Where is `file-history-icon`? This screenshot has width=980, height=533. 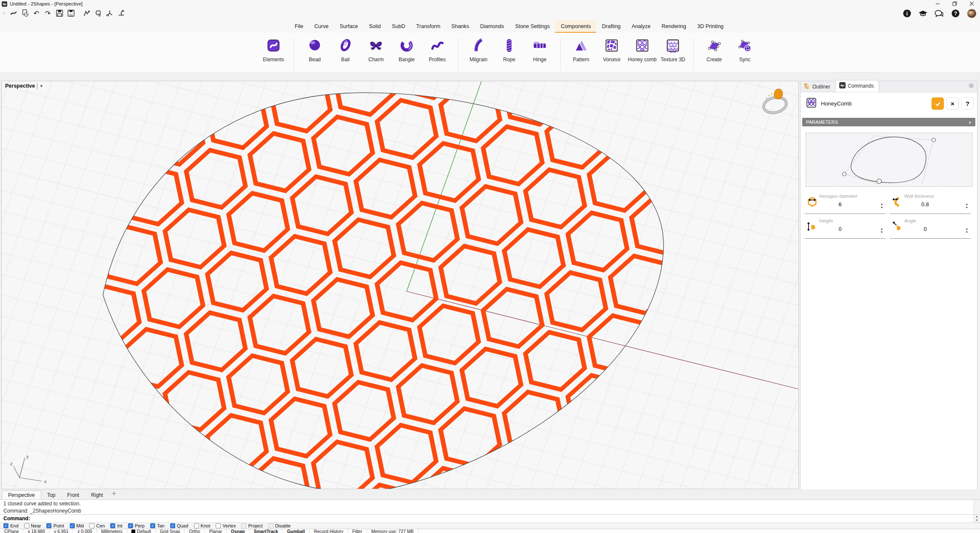
file-history-icon is located at coordinates (25, 13).